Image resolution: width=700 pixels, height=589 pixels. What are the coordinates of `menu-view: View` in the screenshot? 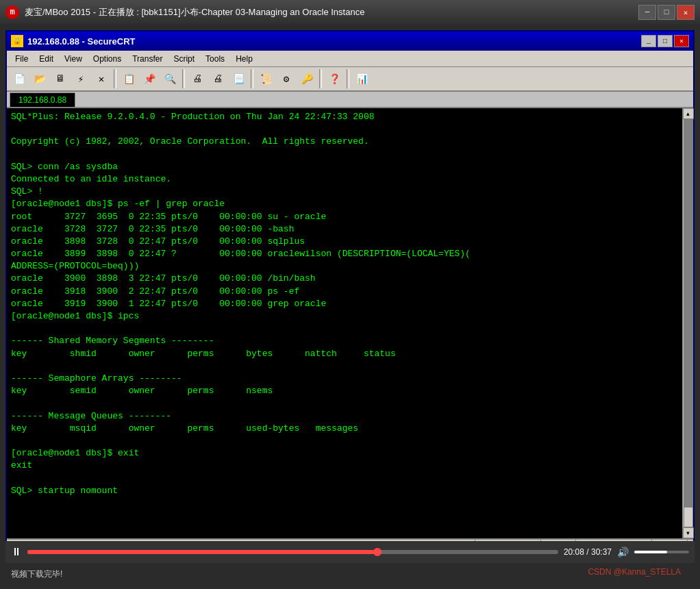 It's located at (73, 59).